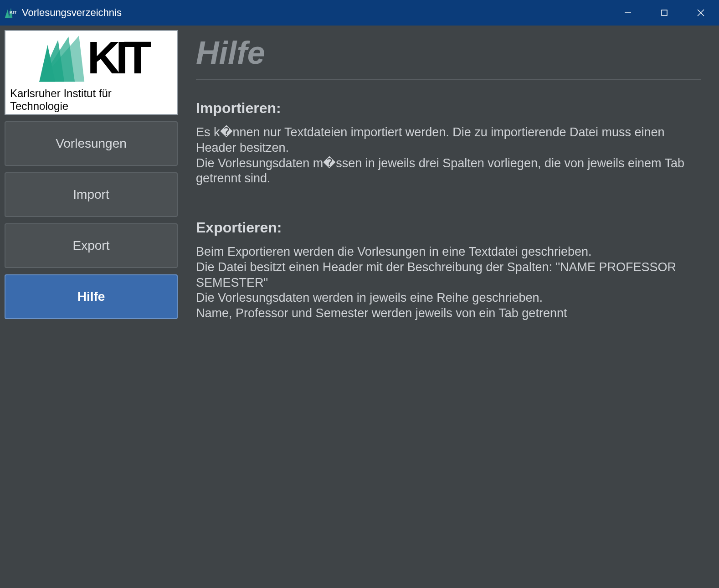 Image resolution: width=719 pixels, height=588 pixels. I want to click on sidebar-item-label: Import, so click(91, 195).